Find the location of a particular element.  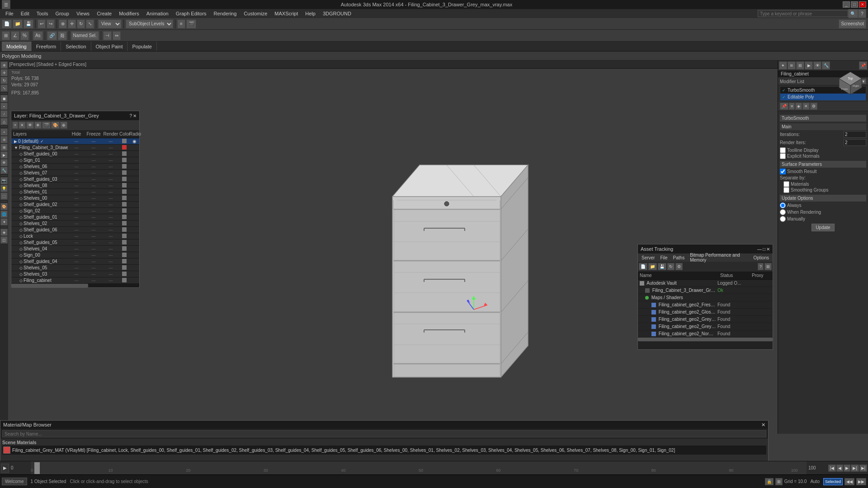

layers-render-btn: 🎬 is located at coordinates (46, 125).